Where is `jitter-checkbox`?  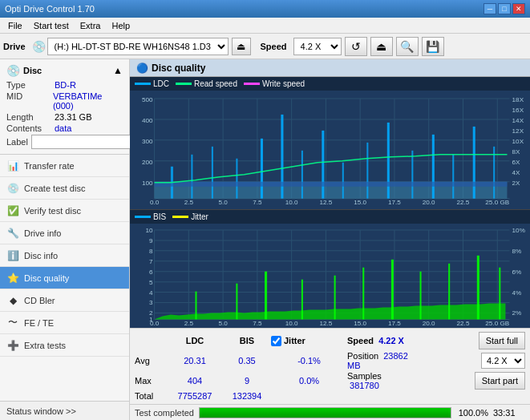
jitter-checkbox is located at coordinates (276, 341).